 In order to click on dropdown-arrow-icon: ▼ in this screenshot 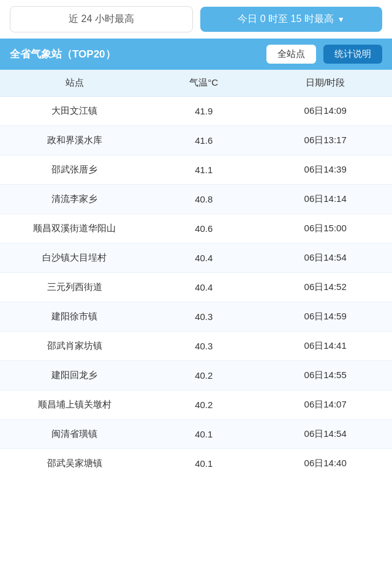, I will do `click(341, 20)`.